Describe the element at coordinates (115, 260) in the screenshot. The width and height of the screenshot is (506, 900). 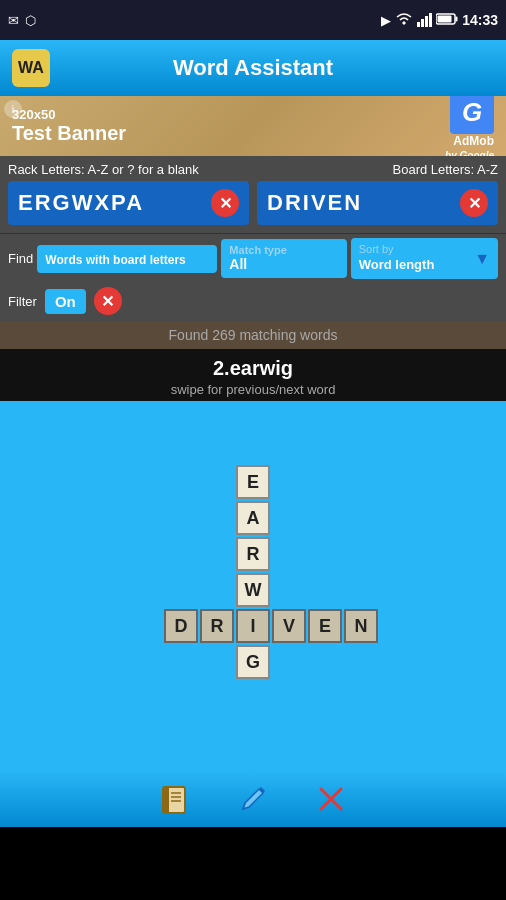
I see `find-value: Words with board letters` at that location.